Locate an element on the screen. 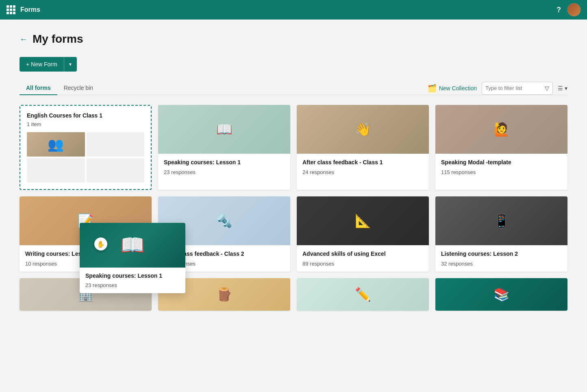  drag-overlay: 📖 ✋ Speaking courses: Lesson 1 23 respon… is located at coordinates (133, 258).